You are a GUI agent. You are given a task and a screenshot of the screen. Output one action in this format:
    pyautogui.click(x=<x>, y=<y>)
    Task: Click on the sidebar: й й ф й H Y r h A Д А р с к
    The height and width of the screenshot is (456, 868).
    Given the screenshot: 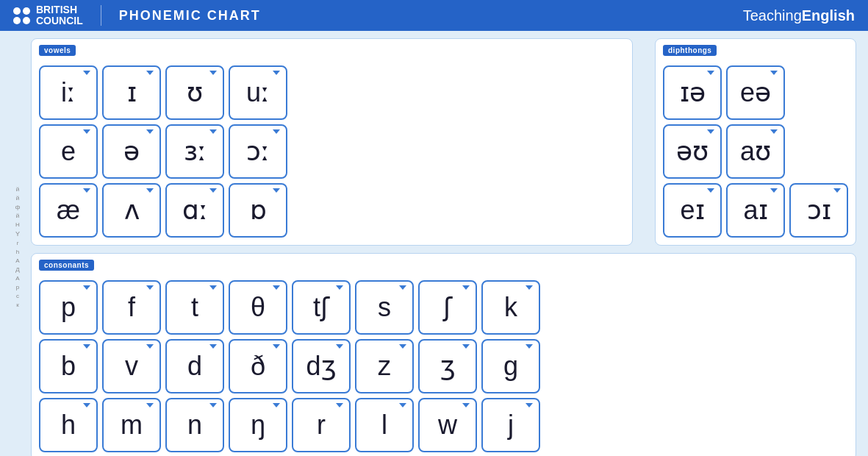 What is the action you would take?
    pyautogui.click(x=18, y=243)
    